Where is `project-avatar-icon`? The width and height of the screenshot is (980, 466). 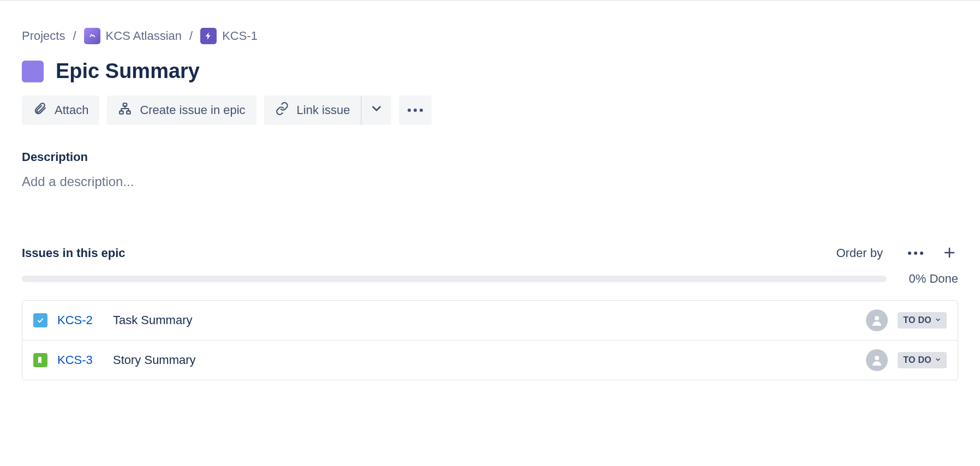 project-avatar-icon is located at coordinates (92, 36).